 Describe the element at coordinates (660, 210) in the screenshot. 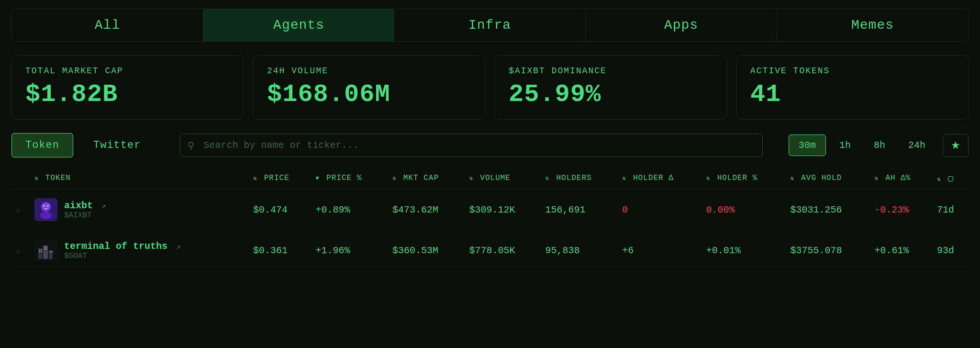

I see `holder-delta-aixbt: 0` at that location.